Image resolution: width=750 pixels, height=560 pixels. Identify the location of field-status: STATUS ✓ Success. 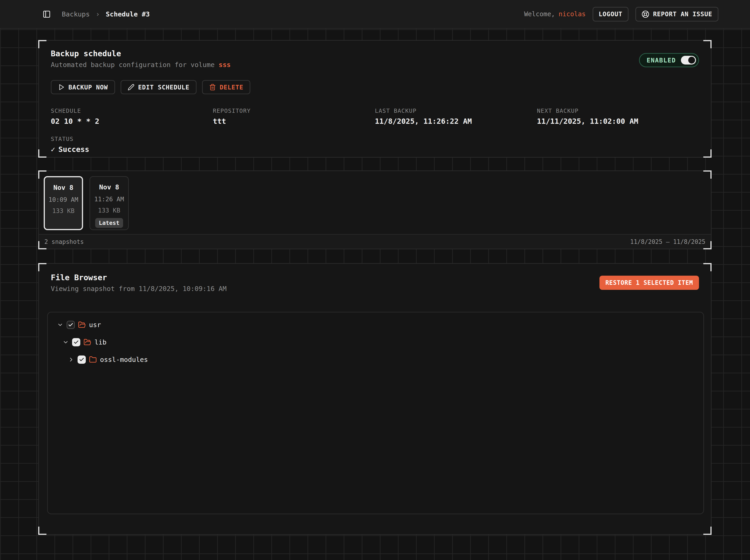
(132, 144).